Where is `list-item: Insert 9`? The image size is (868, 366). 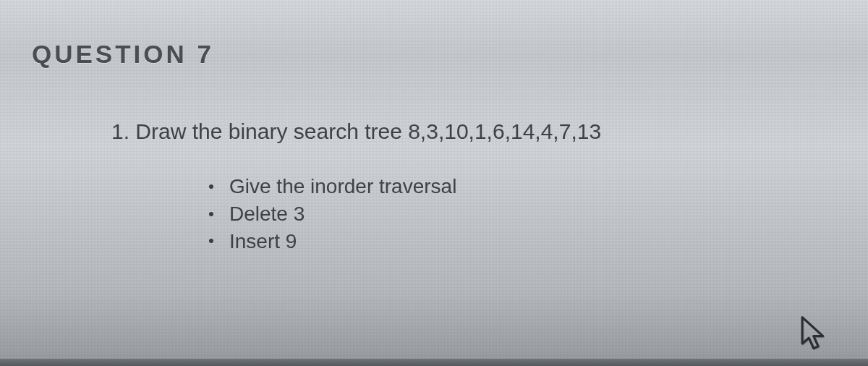
list-item: Insert 9 is located at coordinates (522, 242).